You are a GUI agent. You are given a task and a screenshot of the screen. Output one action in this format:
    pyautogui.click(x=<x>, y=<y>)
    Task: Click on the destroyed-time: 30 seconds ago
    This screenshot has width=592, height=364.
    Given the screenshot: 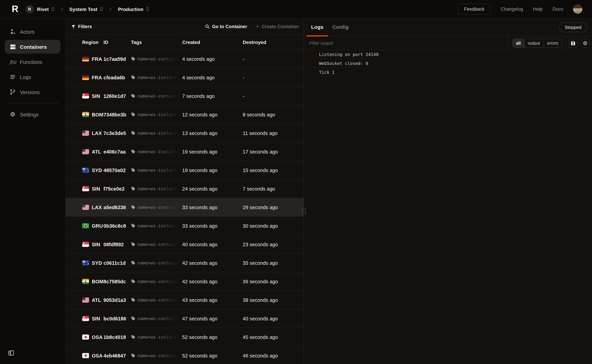 What is the action you would take?
    pyautogui.click(x=273, y=226)
    